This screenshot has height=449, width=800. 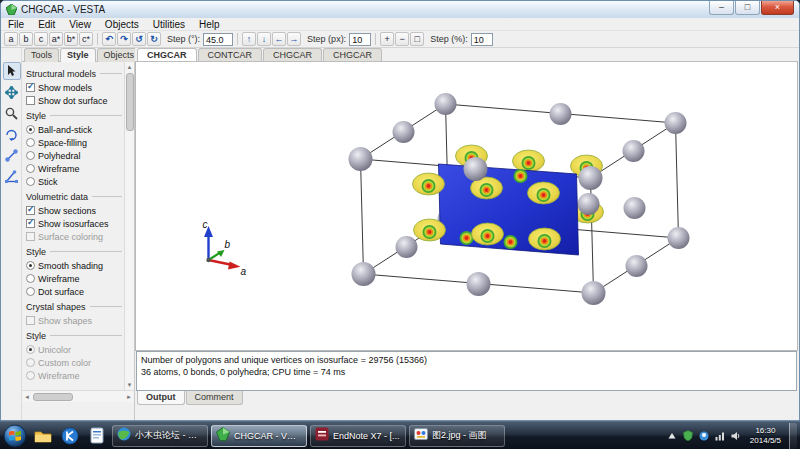 I want to click on sidebar-vertical-scrollbar: ▲ ▼, so click(x=129, y=226).